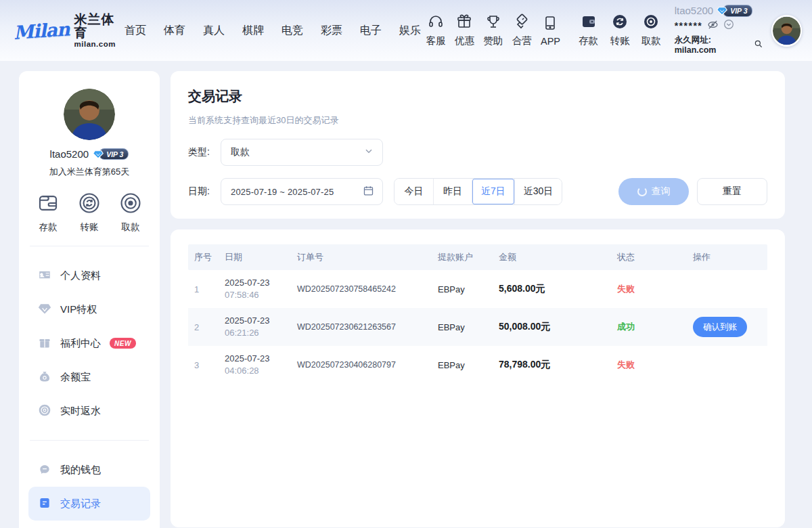 This screenshot has width=812, height=528. What do you see at coordinates (732, 192) in the screenshot?
I see `reset-button: 重置` at bounding box center [732, 192].